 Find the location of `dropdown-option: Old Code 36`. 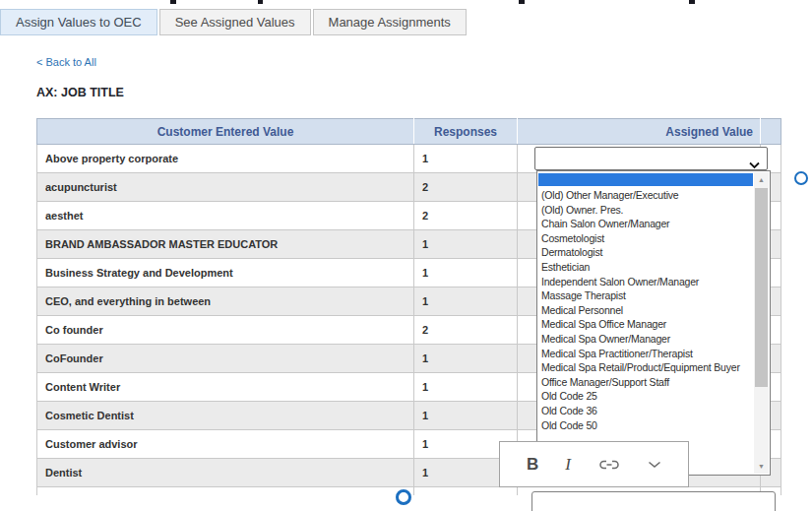

dropdown-option: Old Code 36 is located at coordinates (646, 412).